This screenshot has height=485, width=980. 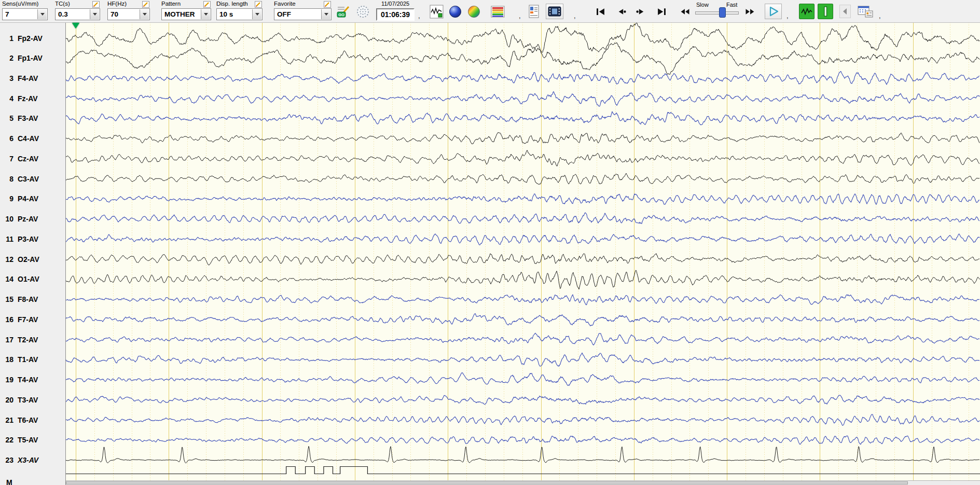 What do you see at coordinates (25, 15) in the screenshot?
I see `sensitivity-combobox: 7` at bounding box center [25, 15].